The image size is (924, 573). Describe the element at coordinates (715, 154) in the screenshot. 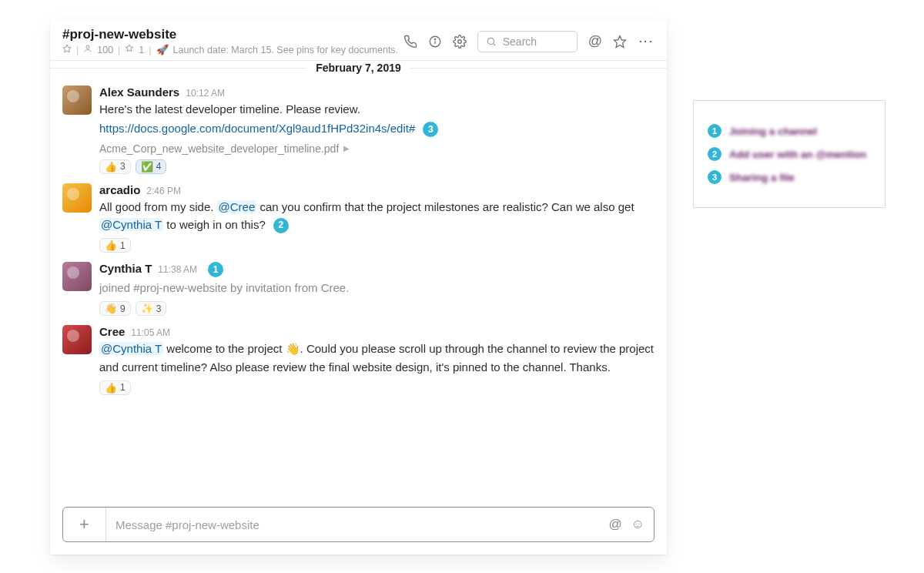

I see `legend-badge: 2` at that location.